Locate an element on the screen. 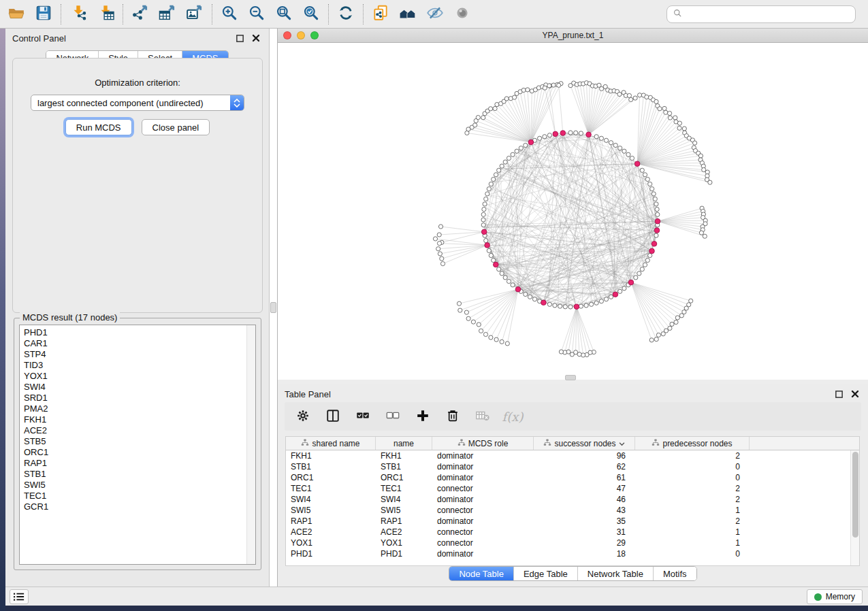 Image resolution: width=868 pixels, height=611 pixels. refresh-button is located at coordinates (346, 14).